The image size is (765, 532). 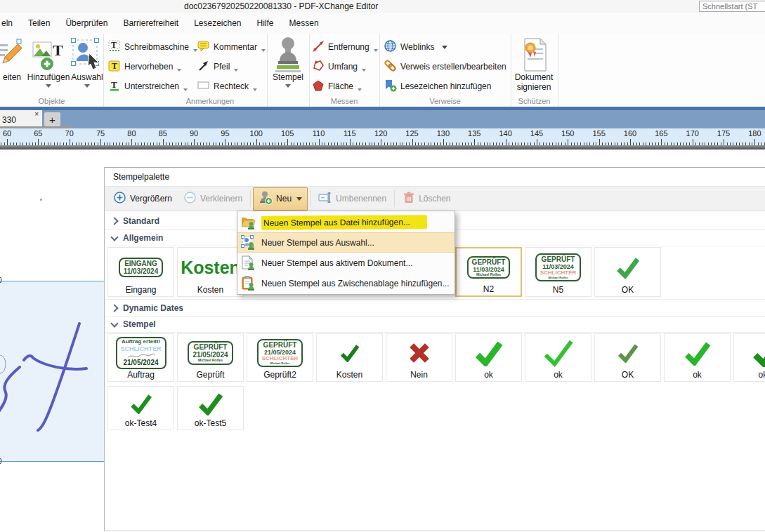 What do you see at coordinates (445, 86) in the screenshot?
I see `lesezeichen-label: Lesezeichen hinzufügen` at bounding box center [445, 86].